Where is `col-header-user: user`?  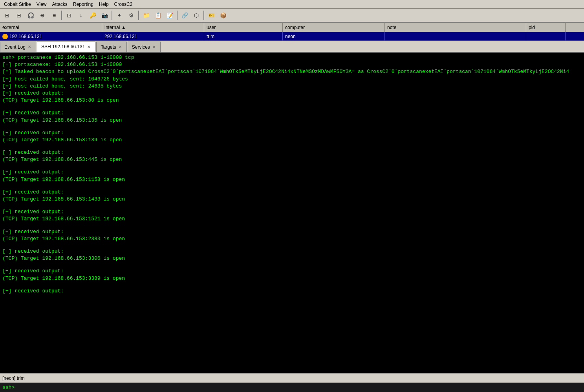
col-header-user: user is located at coordinates (243, 27).